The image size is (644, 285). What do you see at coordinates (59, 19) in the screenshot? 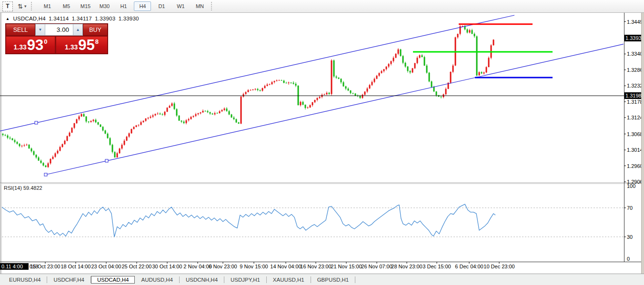
I see `open-value: 1.34114` at bounding box center [59, 19].